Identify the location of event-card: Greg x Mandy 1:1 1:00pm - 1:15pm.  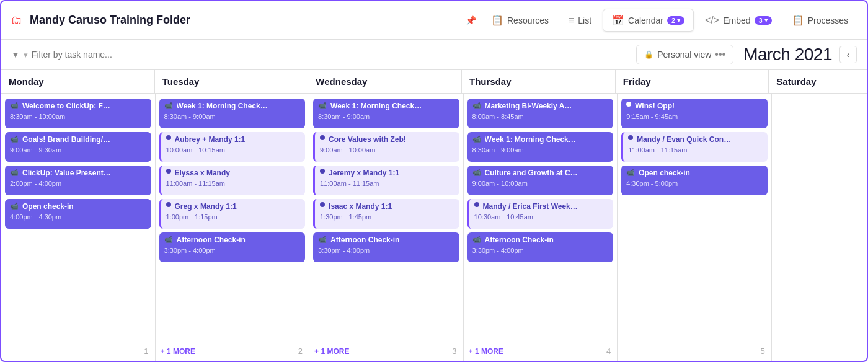
(232, 214).